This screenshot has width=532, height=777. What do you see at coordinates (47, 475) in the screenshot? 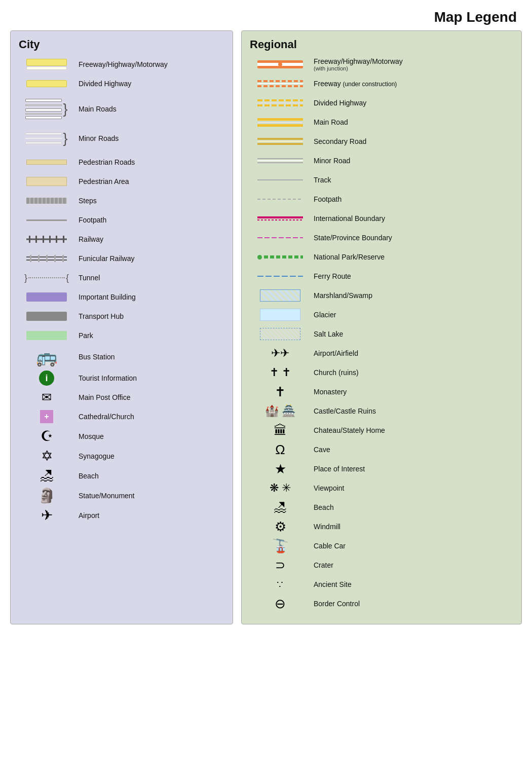
I see `beach-symbol: 🏖` at bounding box center [47, 475].